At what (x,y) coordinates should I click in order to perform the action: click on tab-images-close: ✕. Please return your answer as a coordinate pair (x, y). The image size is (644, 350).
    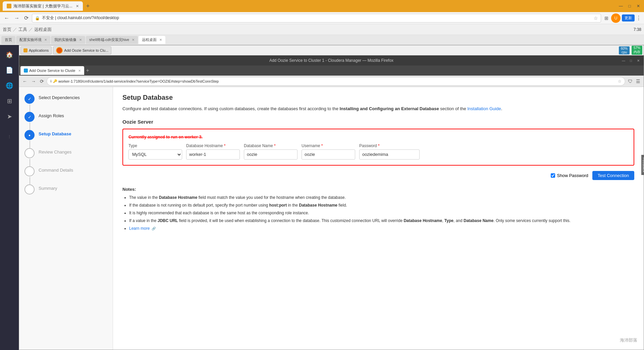
    Looking at the image, I should click on (80, 40).